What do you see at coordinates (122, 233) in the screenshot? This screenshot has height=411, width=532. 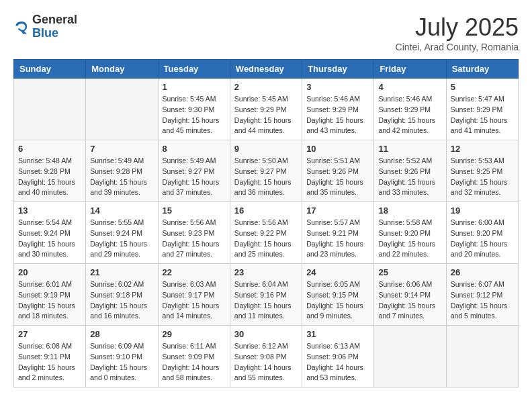 I see `calendar-cell: 14Sunrise: 5:55 AMSunset: 9:24 PMDayligh…` at bounding box center [122, 233].